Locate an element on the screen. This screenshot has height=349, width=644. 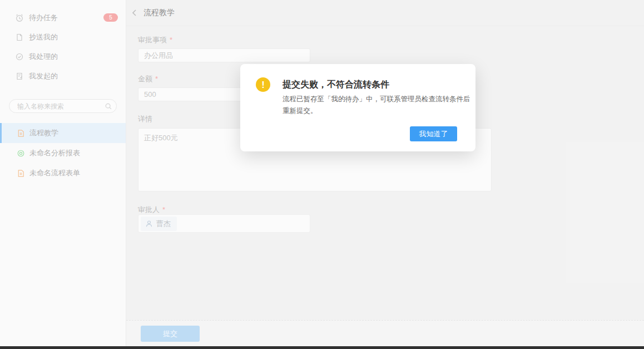
acknowledge-button: 我知道了 is located at coordinates (434, 134).